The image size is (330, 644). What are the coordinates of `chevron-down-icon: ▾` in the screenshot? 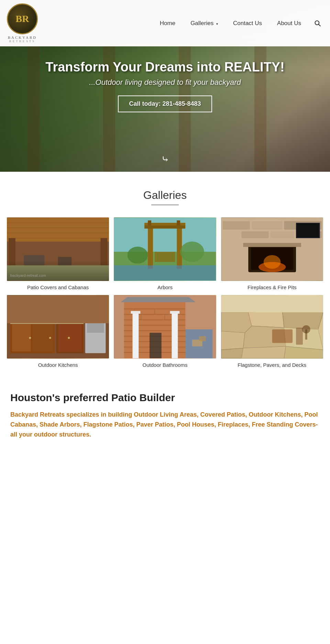 It's located at (217, 24).